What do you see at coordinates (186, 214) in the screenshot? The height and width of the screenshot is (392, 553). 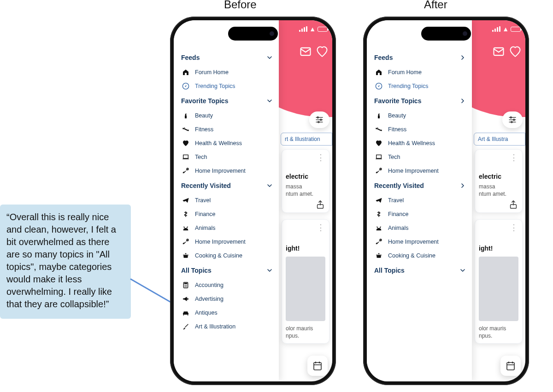 I see `dollar-icon` at bounding box center [186, 214].